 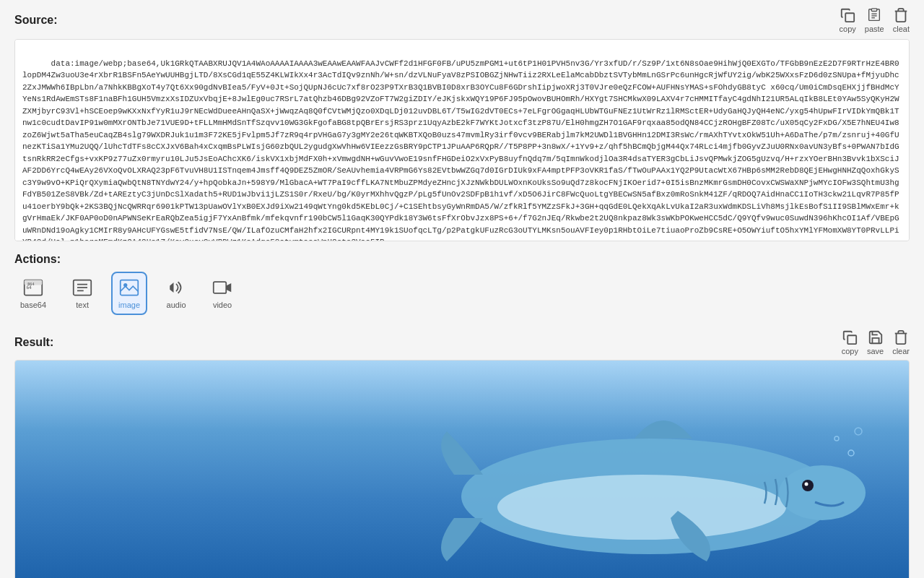 What do you see at coordinates (176, 305) in the screenshot?
I see `action-audio-label: audio` at bounding box center [176, 305].